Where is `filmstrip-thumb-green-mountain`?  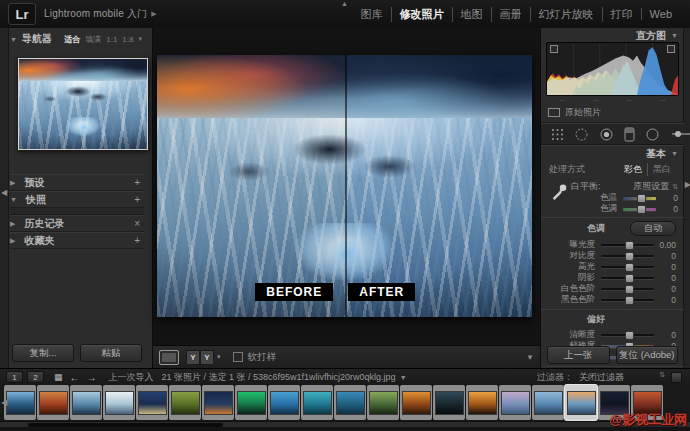 filmstrip-thumb-green-mountain is located at coordinates (383, 402).